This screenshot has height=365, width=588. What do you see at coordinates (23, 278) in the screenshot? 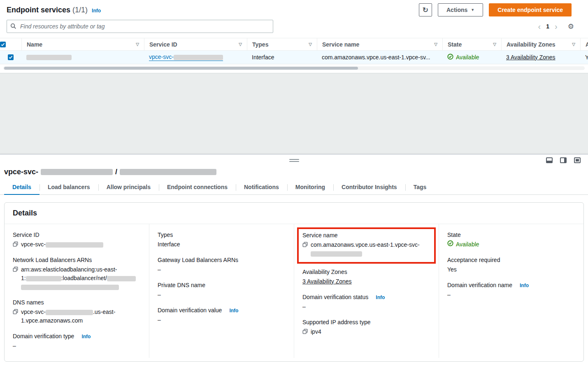
I see `nlb-arn-line2-pre: 1:` at bounding box center [23, 278].